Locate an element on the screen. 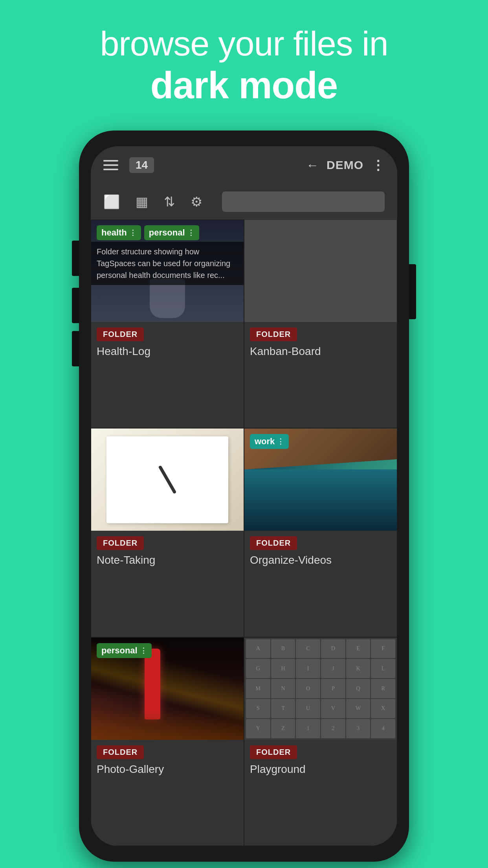 The image size is (488, 868). folder-badge-videos: FOLDER is located at coordinates (273, 543).